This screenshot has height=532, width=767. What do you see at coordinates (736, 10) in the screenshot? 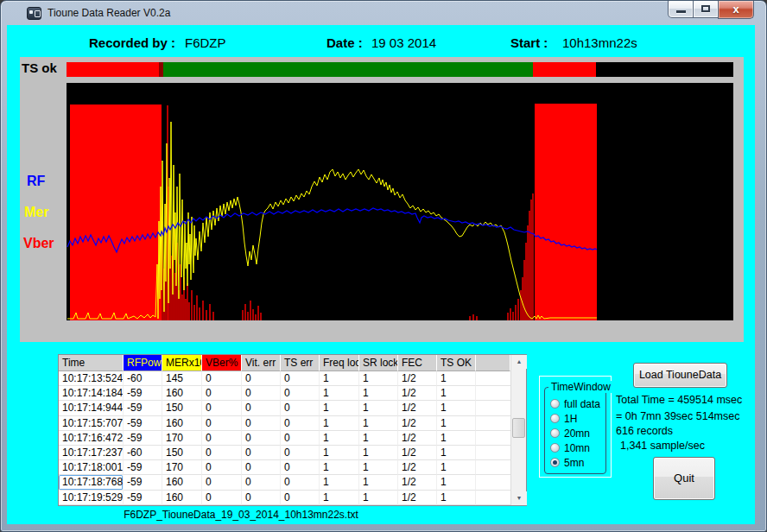
I see `close-button: x` at bounding box center [736, 10].